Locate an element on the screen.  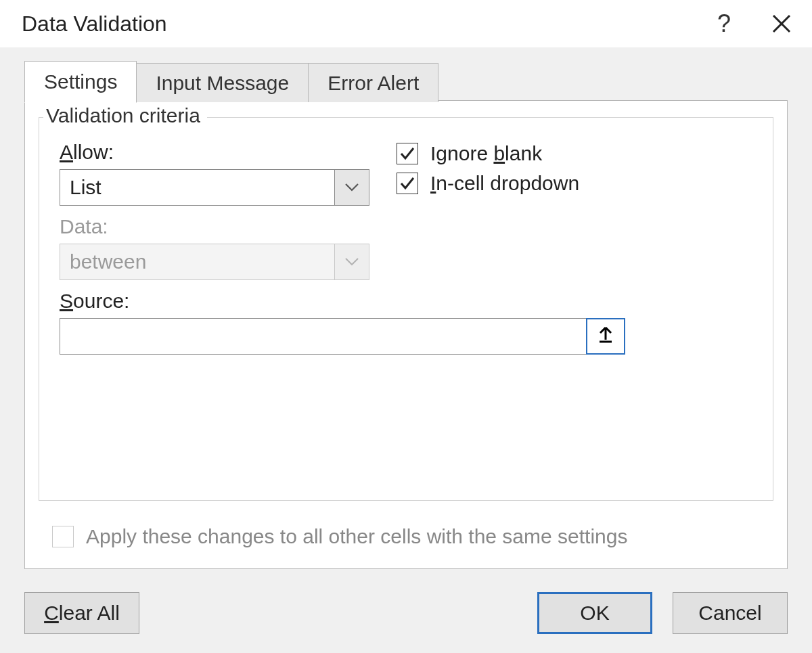
ignore-blank-checkbox: Ignore blank is located at coordinates (488, 154).